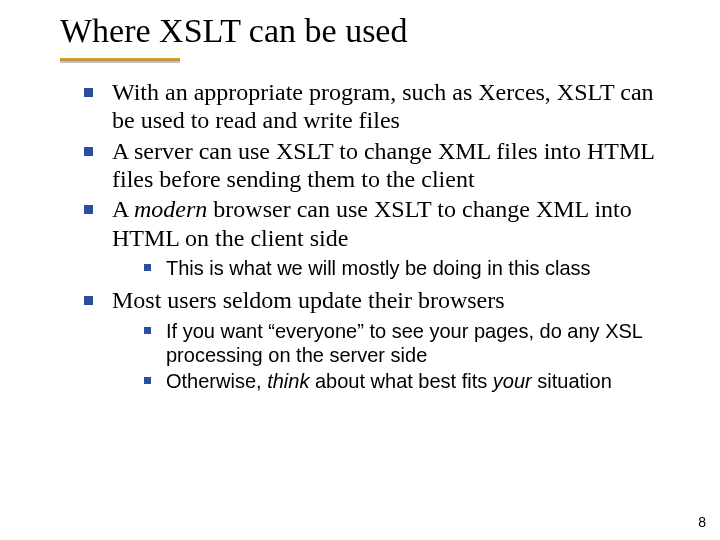 The image size is (720, 540). I want to click on bullet-text-emph: modern, so click(170, 209).